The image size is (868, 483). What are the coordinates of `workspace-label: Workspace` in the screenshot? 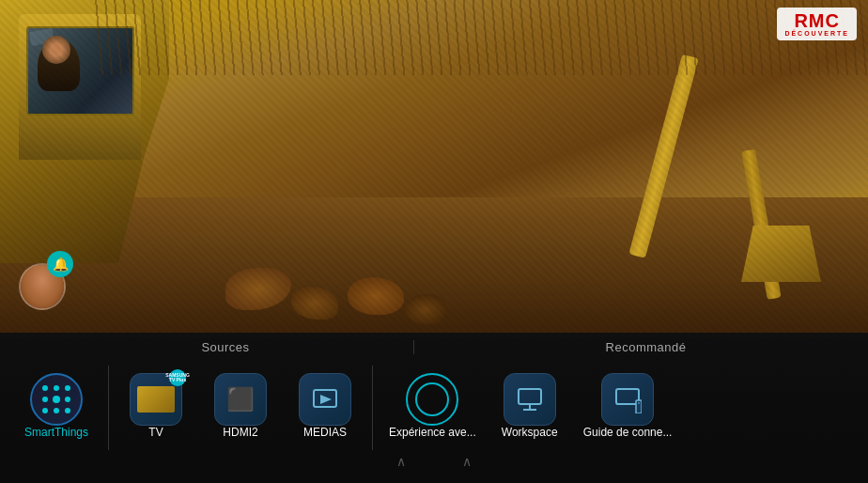 It's located at (530, 432).